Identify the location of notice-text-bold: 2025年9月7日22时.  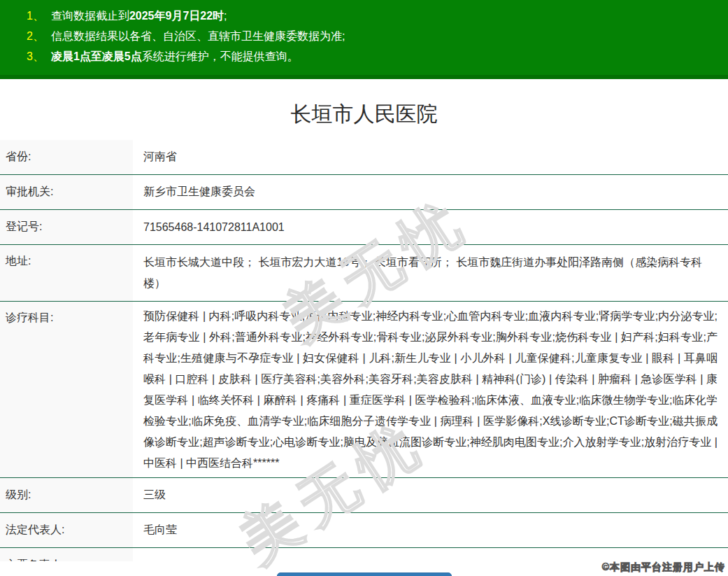
(176, 15).